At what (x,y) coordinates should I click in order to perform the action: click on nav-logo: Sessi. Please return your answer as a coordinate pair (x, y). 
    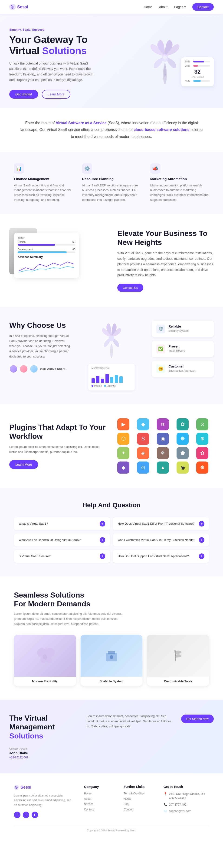
    Looking at the image, I should click on (19, 7).